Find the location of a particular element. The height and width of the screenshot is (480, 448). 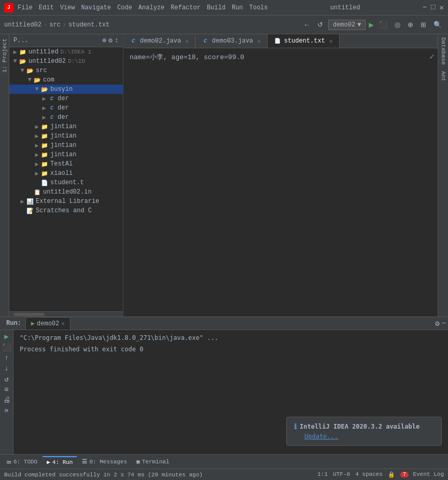

tree-label-busyin: busyin is located at coordinates (61, 89).